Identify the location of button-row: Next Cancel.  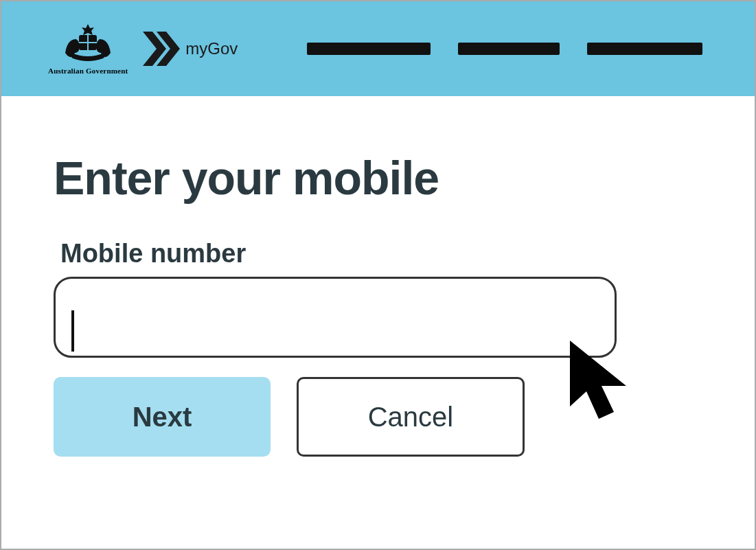
(378, 417).